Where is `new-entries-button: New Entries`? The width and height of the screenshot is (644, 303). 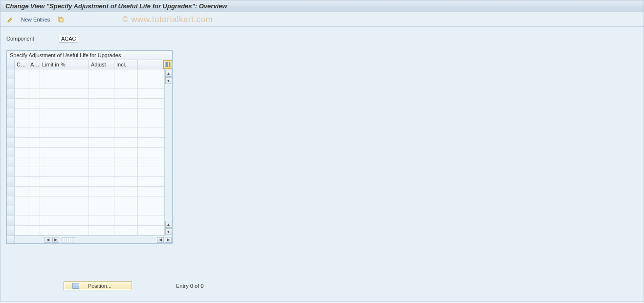
new-entries-button: New Entries is located at coordinates (35, 20).